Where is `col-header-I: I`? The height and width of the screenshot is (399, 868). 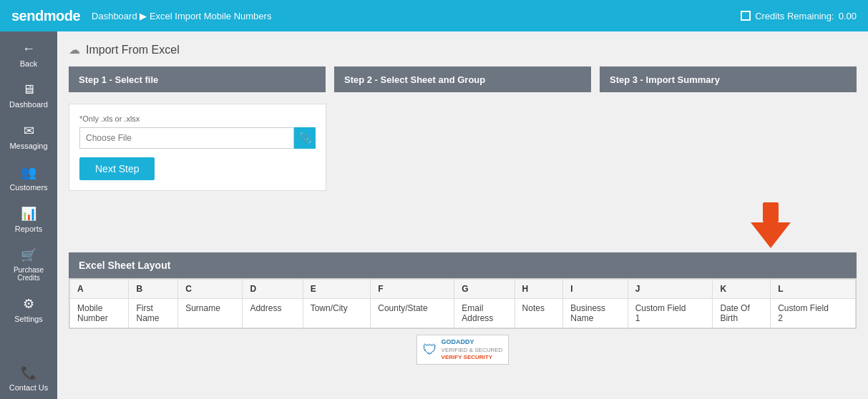
col-header-I: I is located at coordinates (595, 289).